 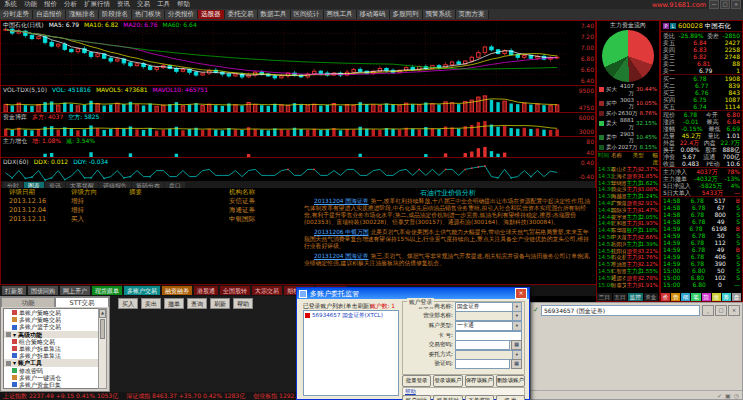 I want to click on menu-资讯: 资讯, so click(x=124, y=4).